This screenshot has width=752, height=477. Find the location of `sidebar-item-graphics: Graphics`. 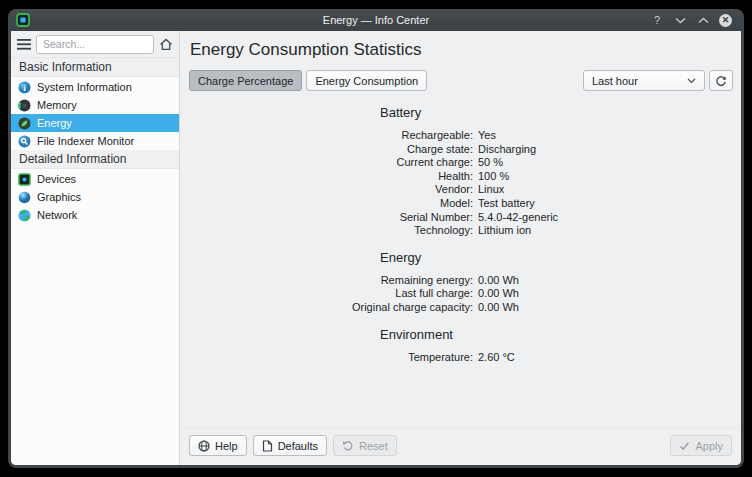

sidebar-item-graphics: Graphics is located at coordinates (95, 197).